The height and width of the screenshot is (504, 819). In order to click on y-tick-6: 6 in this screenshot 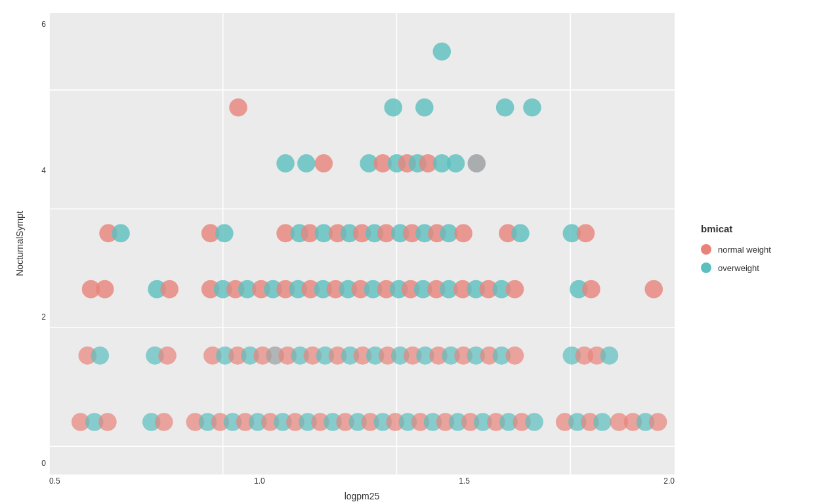, I will do `click(43, 24)`.